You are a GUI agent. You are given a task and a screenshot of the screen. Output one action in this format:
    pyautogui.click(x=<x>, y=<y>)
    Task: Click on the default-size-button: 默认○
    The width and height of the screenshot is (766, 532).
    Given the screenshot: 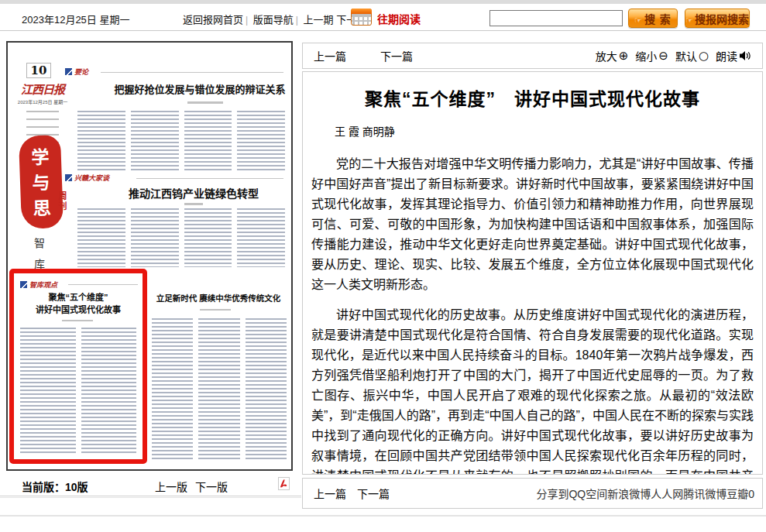 What is the action you would take?
    pyautogui.click(x=692, y=56)
    